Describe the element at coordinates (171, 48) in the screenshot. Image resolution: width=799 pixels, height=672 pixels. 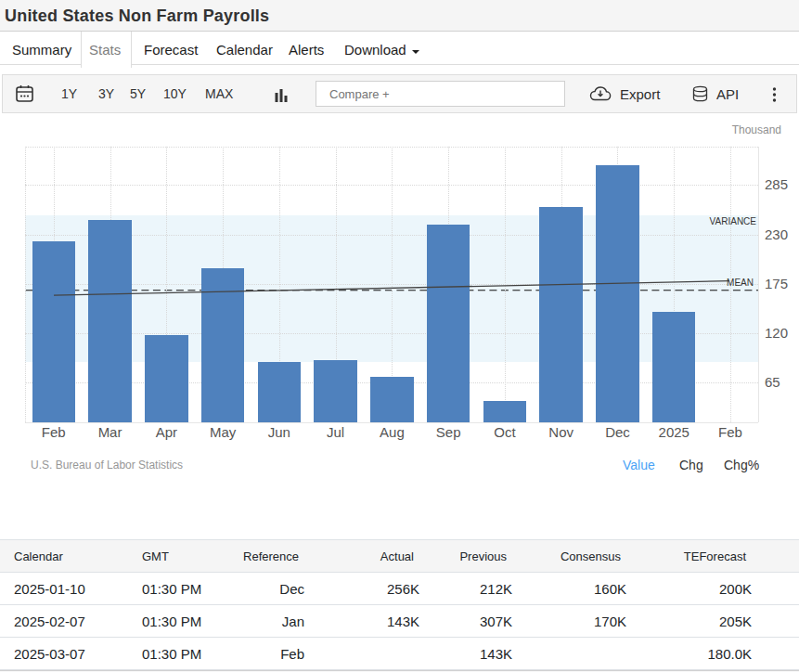
I see `tab-forecast: Forecast` at that location.